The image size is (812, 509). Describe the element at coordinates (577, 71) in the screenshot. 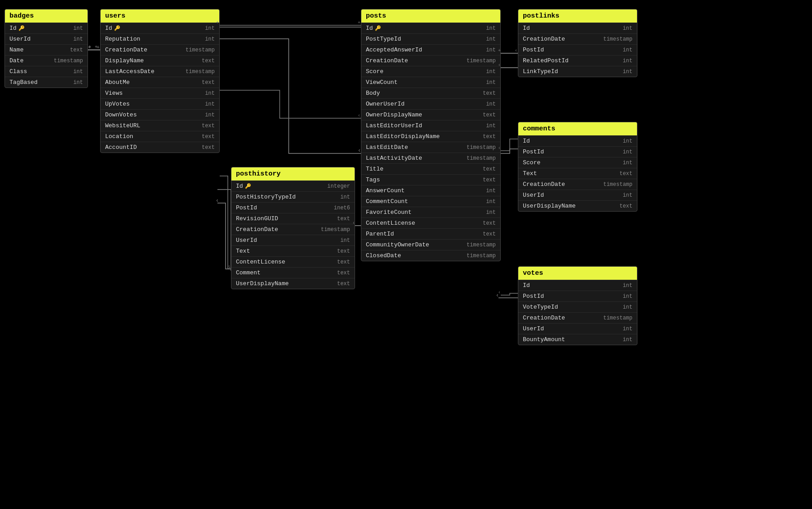

I see `table-row: LinkTypeId int` at that location.